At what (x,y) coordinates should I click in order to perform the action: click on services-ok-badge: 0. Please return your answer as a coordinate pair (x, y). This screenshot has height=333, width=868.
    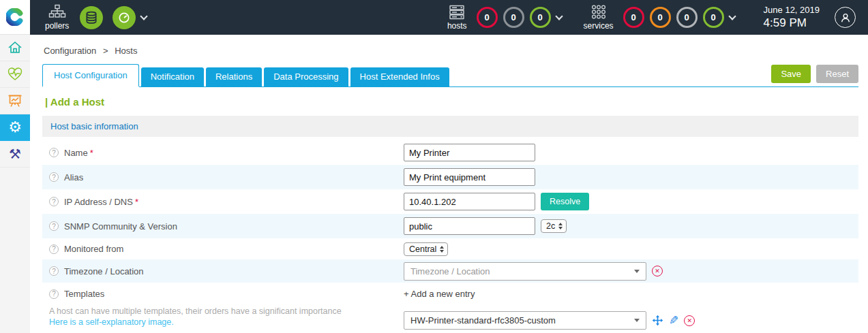
    Looking at the image, I should click on (713, 18).